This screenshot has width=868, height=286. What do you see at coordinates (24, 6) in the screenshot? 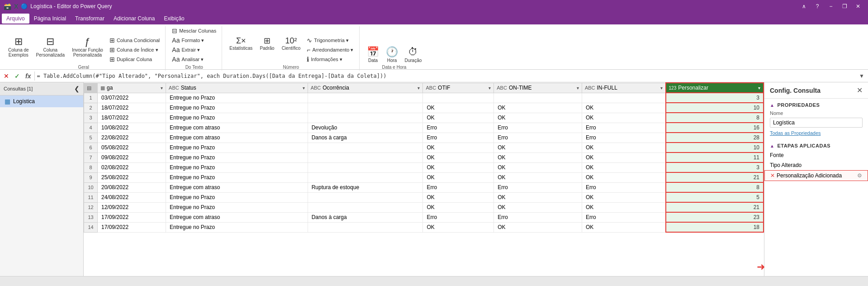
I see `title-icon2: 🔵` at bounding box center [24, 6].